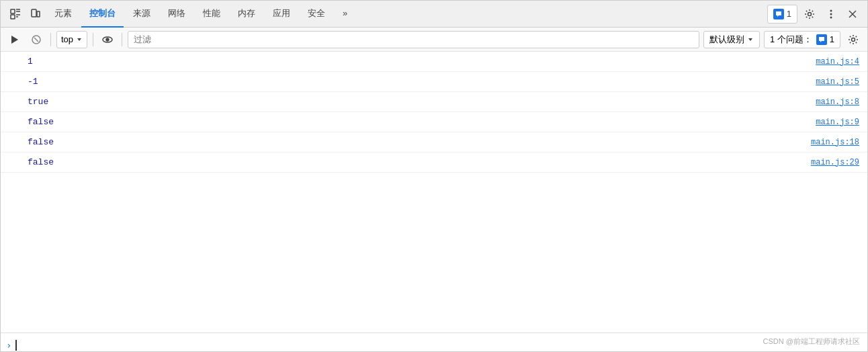 The image size is (868, 352). Describe the element at coordinates (434, 62) in the screenshot. I see `console-row: 1main.js:4` at that location.